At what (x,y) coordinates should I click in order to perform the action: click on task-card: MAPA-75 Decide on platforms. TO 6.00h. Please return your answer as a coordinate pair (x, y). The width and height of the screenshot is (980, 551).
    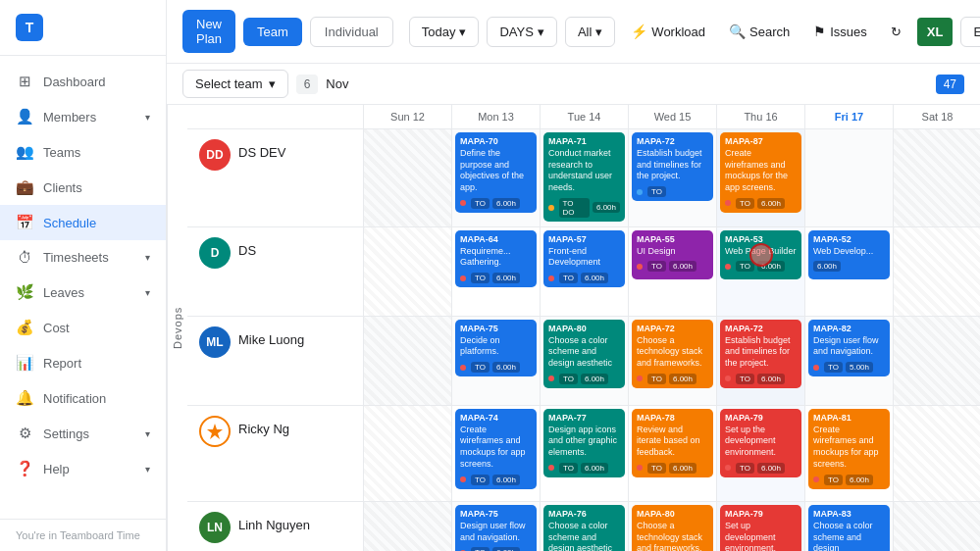
    Looking at the image, I should click on (496, 348).